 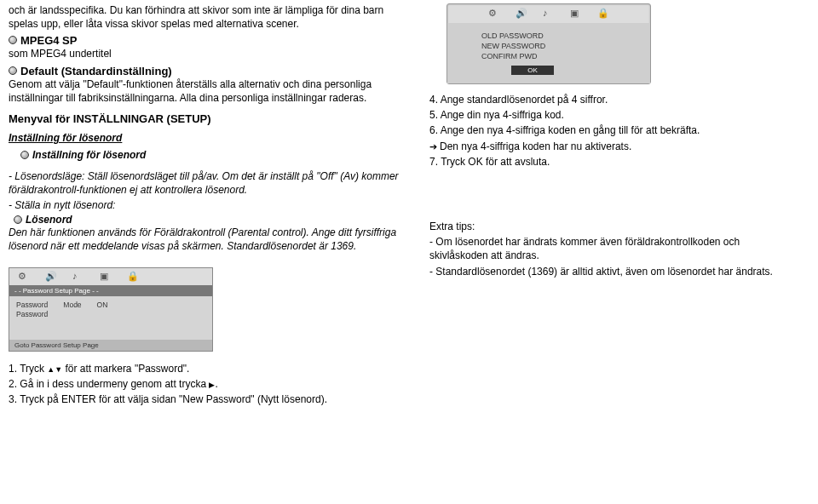 I want to click on mpeg4-sp-heading: MPEG4 SP, so click(x=49, y=41).